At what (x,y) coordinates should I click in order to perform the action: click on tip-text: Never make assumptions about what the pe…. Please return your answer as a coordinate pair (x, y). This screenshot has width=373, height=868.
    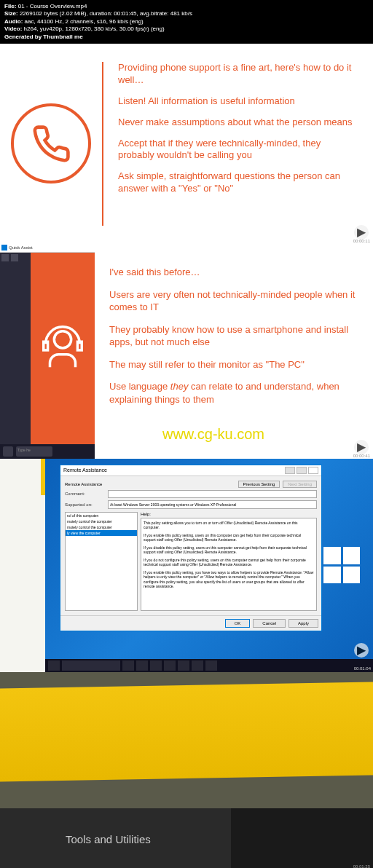
    Looking at the image, I should click on (238, 122).